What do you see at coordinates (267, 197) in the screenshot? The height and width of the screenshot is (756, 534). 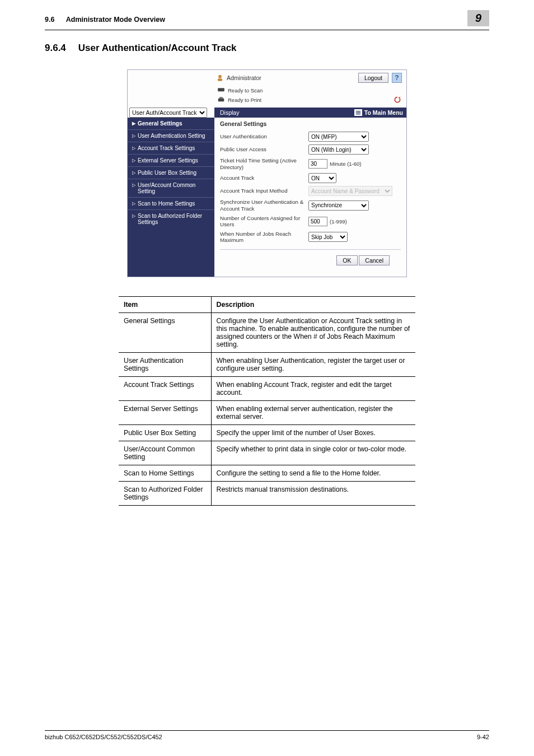 I see `screenshot-body: ▶General Settings ▷User Authentication S…` at bounding box center [267, 197].